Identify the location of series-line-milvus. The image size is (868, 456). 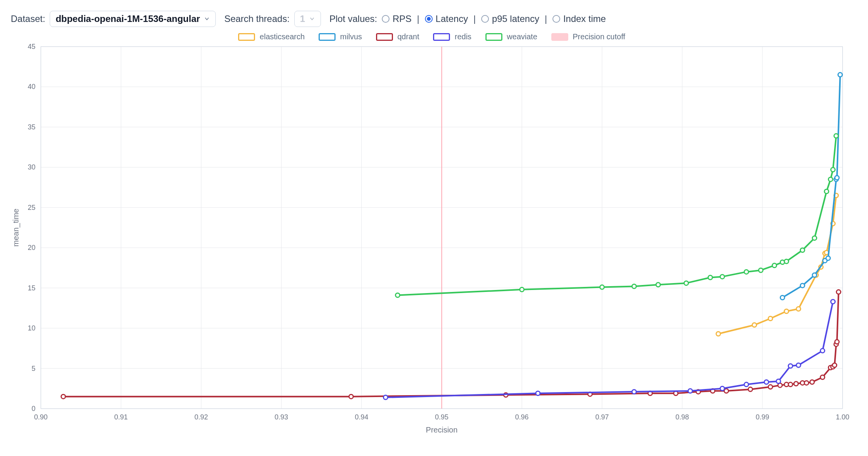
(811, 186).